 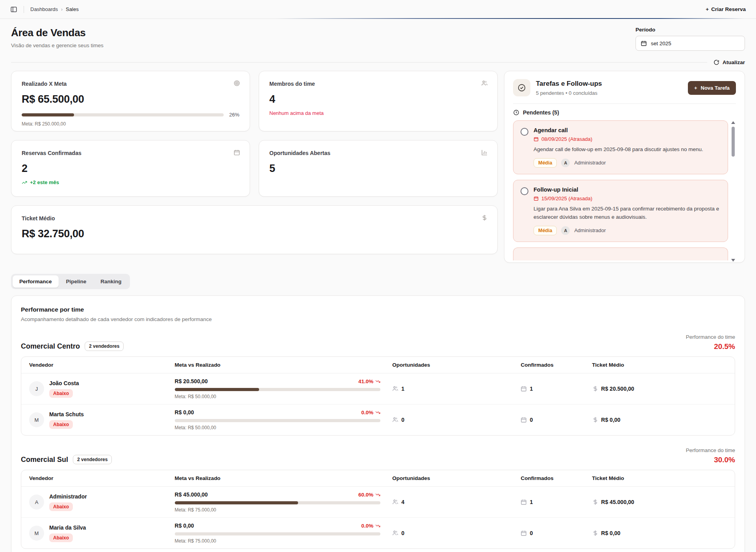 I want to click on breadcrumb-dashboards: Dashboards, so click(x=44, y=9).